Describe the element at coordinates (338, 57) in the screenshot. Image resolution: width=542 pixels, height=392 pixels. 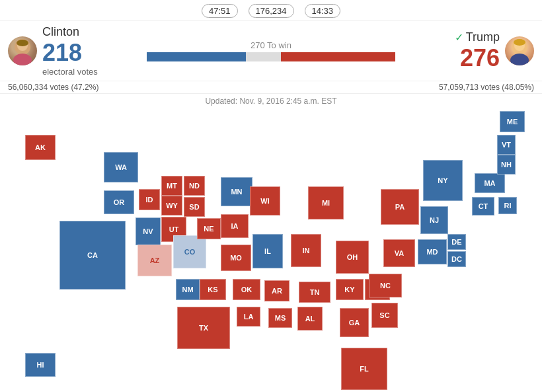
I see `trump-bar` at that location.